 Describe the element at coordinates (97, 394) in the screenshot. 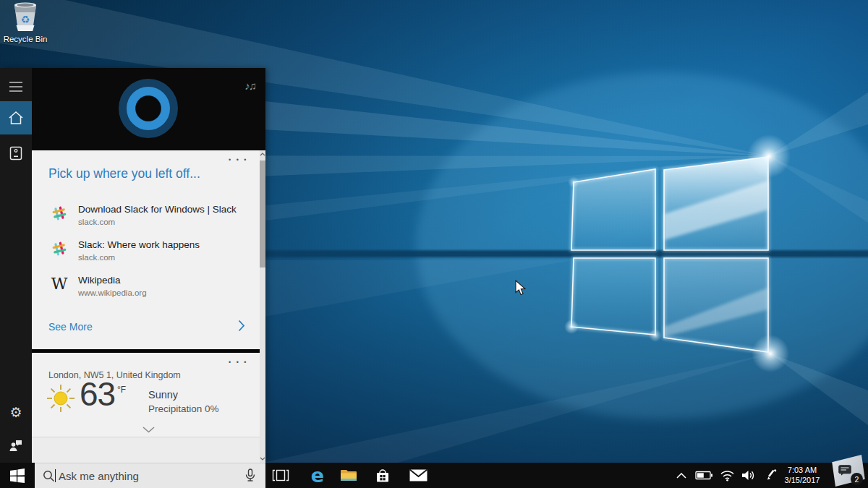

I see `weather-temperature: 63` at that location.